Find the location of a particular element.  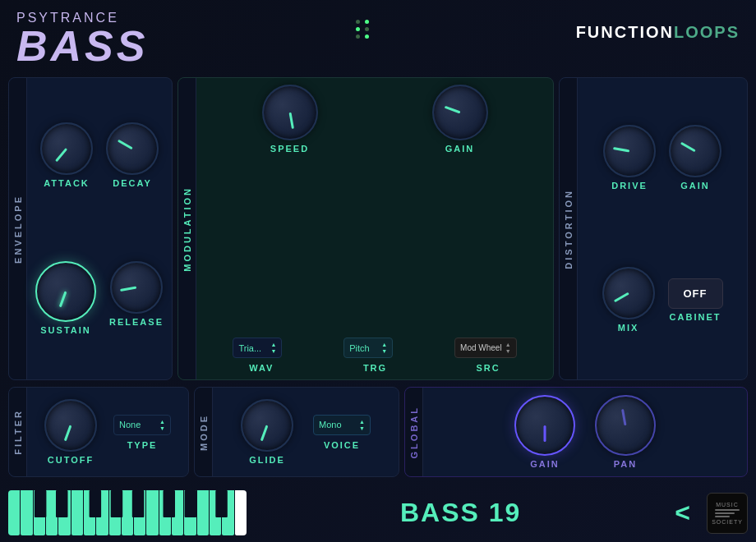

decay-wrapper: DECAY is located at coordinates (132, 155).